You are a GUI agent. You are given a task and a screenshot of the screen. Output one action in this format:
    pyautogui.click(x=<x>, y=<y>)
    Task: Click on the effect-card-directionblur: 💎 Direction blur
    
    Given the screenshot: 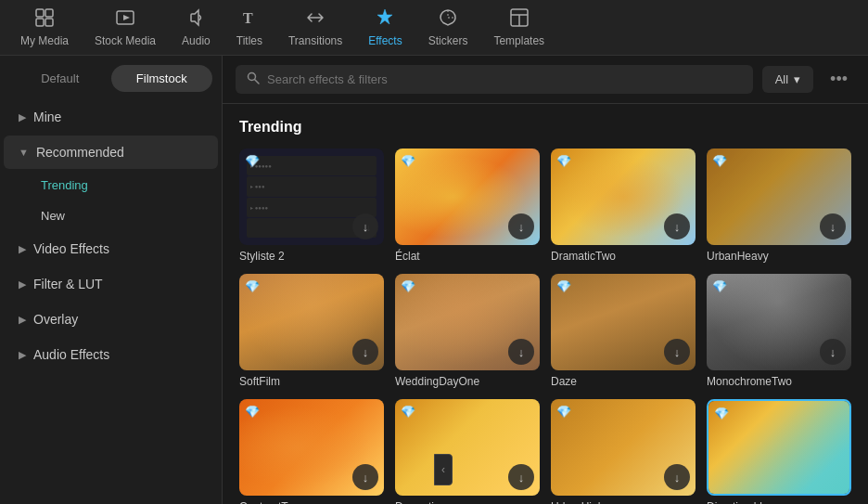 What is the action you would take?
    pyautogui.click(x=779, y=451)
    